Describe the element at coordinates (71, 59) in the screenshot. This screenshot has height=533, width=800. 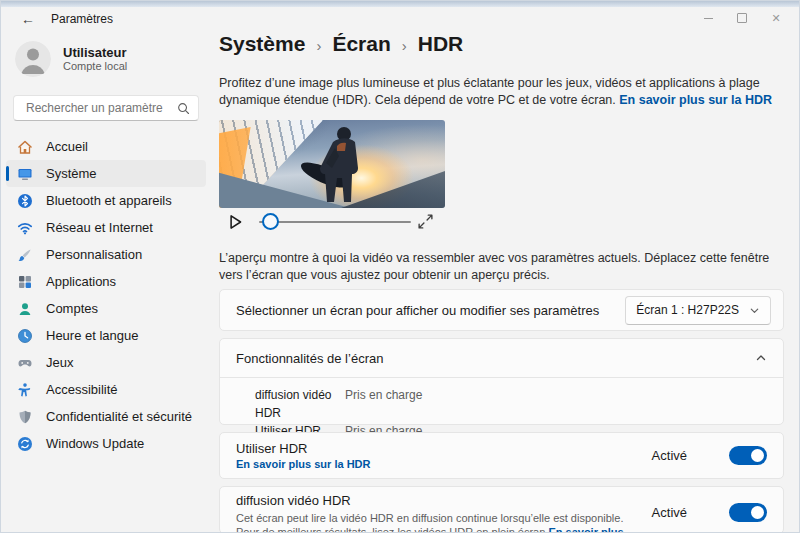
I see `account-row: Utilisateur Compte local` at that location.